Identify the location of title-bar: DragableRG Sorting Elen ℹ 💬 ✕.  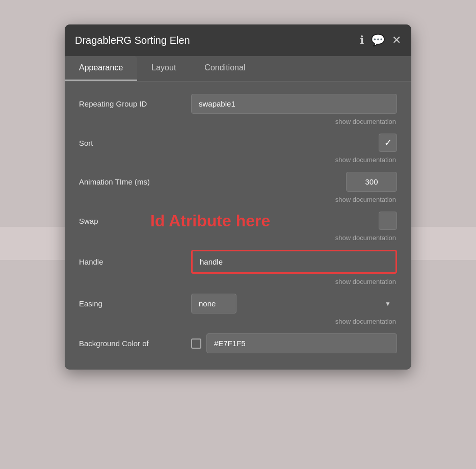
(238, 40).